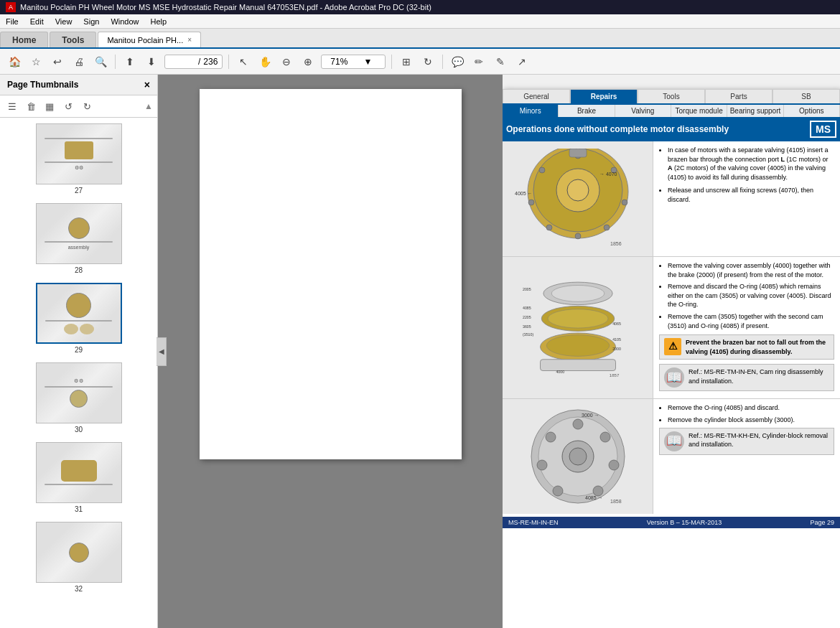 The image size is (840, 628). Describe the element at coordinates (87, 106) in the screenshot. I see `sidebar-redo-button: ↻` at that location.